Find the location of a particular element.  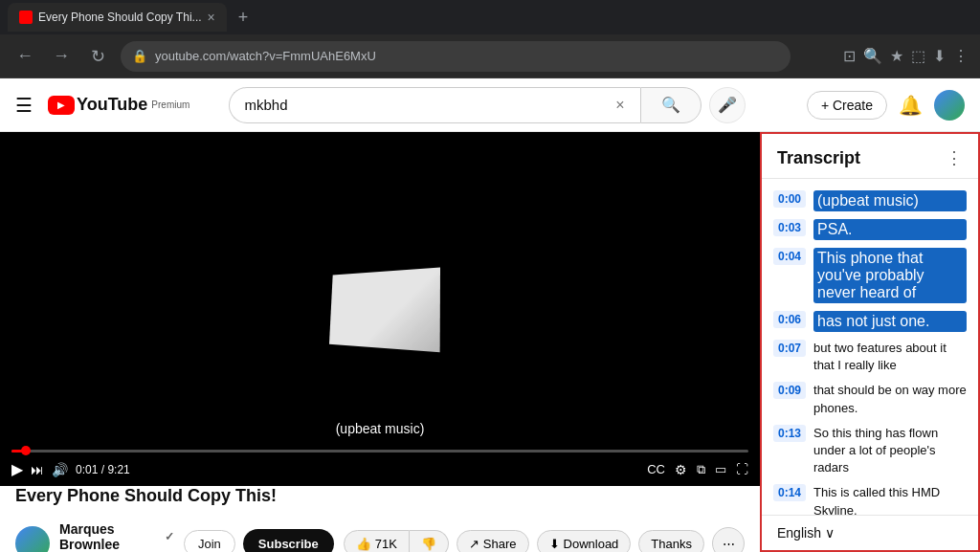

transcript-item: 0:07but two features about it that I rea… is located at coordinates (870, 357).